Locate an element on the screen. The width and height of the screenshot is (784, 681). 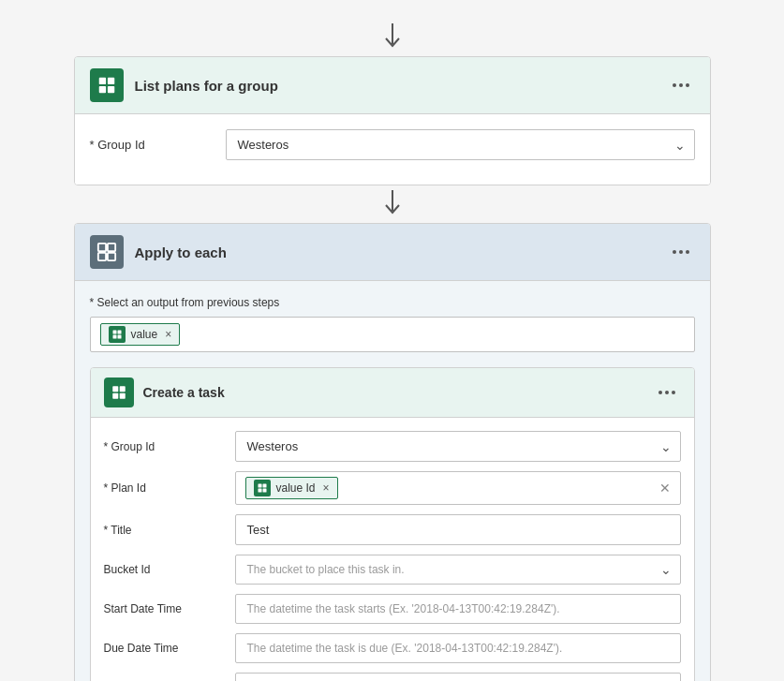
create-task-header-left: Create a task is located at coordinates (165, 392).